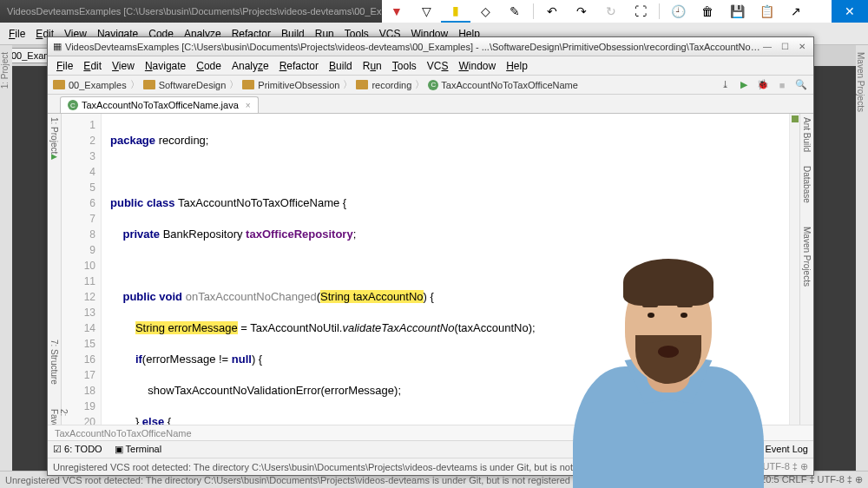 This screenshot has width=868, height=488. Describe the element at coordinates (517, 66) in the screenshot. I see `menu-help: Help` at that location.